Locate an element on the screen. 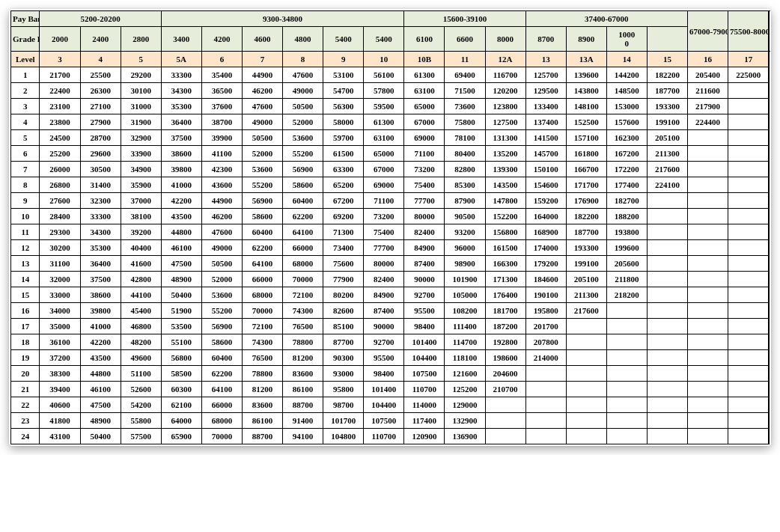 The width and height of the screenshot is (780, 532). value-cell: 205400 is located at coordinates (707, 75).